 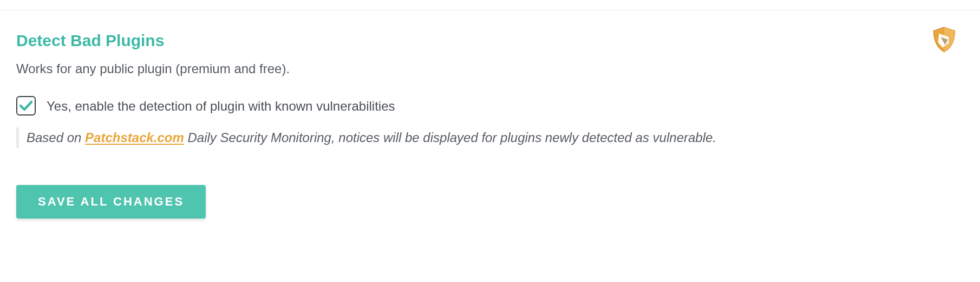 What do you see at coordinates (111, 202) in the screenshot?
I see `save-all-changes-button: SAVE ALL CHANGES` at bounding box center [111, 202].